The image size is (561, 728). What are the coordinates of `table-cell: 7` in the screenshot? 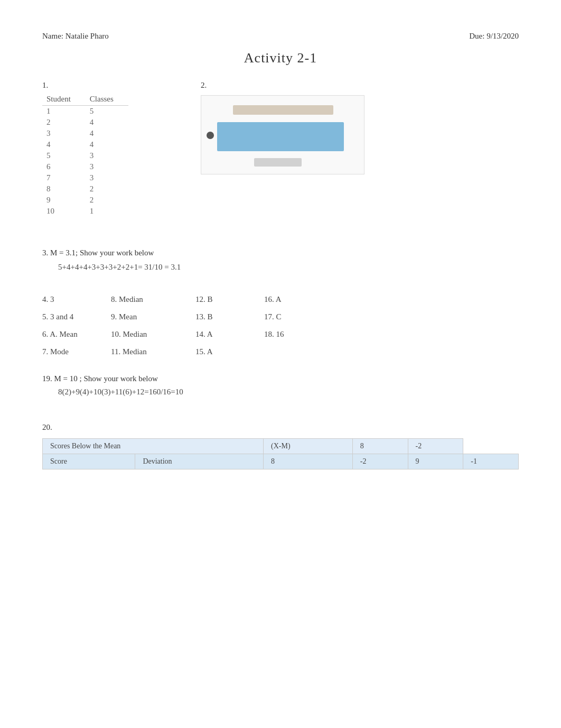 It's located at (64, 178).